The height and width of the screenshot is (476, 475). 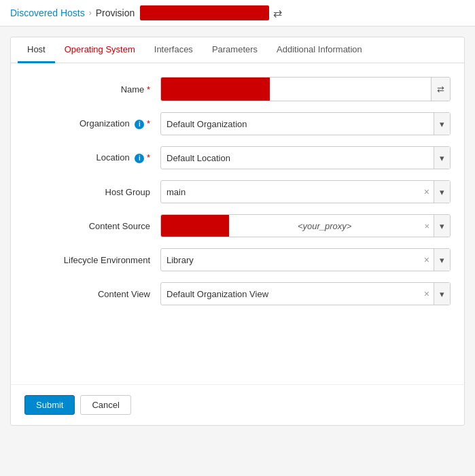 What do you see at coordinates (238, 50) in the screenshot?
I see `tabs-container: Host Operating System Interfaces Paramet…` at bounding box center [238, 50].